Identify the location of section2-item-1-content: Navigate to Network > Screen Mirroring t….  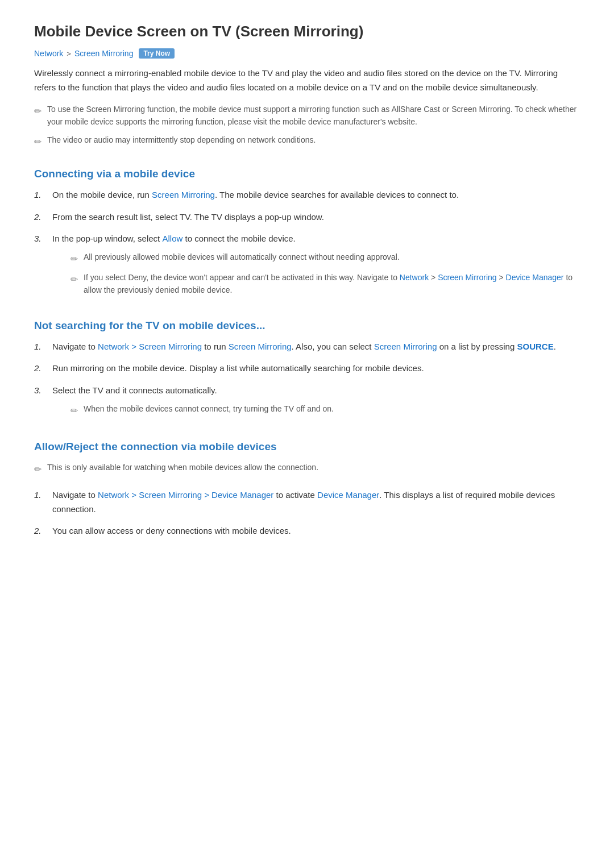
(304, 347).